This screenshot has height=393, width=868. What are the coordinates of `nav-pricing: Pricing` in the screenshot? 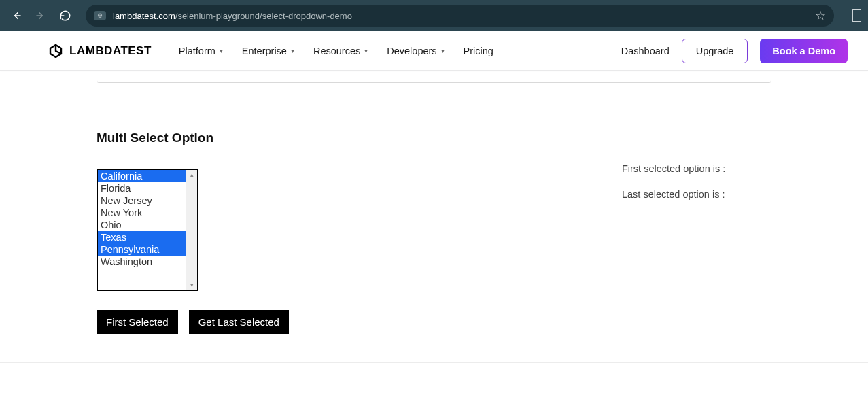 It's located at (479, 51).